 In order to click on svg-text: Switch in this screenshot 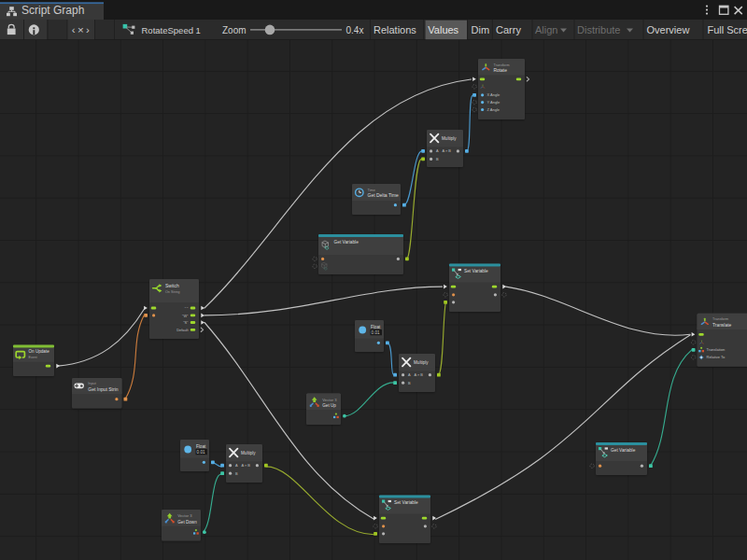, I will do `click(172, 286)`.